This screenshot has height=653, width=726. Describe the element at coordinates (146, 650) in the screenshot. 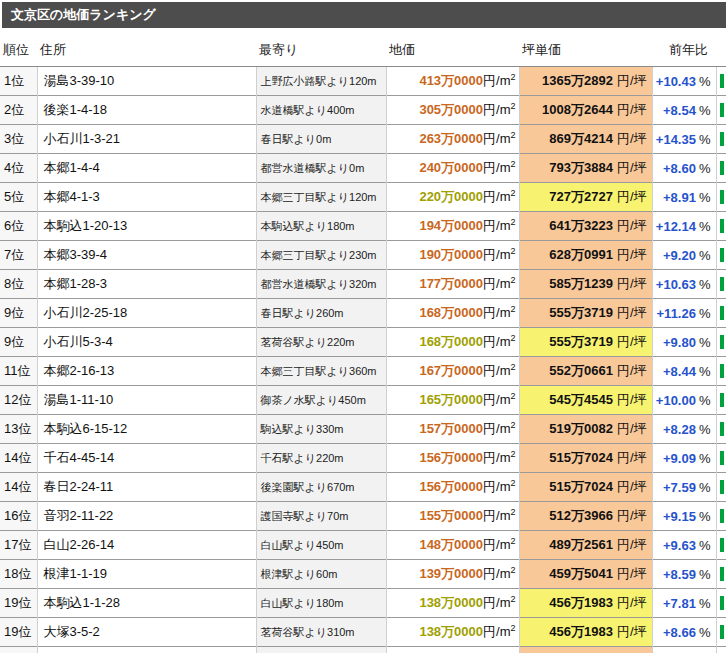

I see `address-cell: 千駄木3-40-2` at that location.